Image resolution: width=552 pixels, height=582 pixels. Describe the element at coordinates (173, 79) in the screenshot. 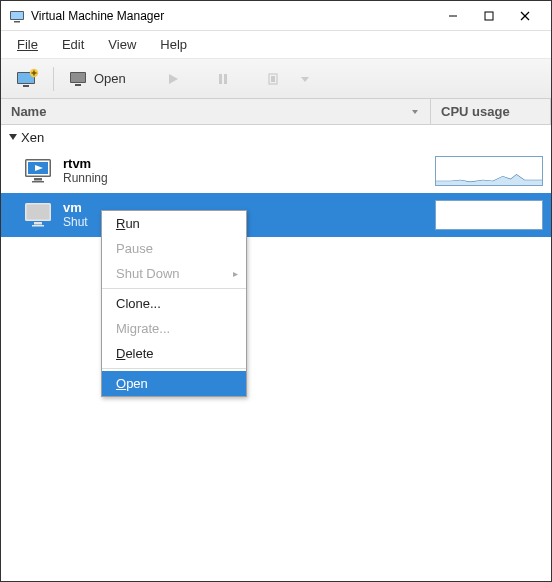

I see `run-button` at that location.